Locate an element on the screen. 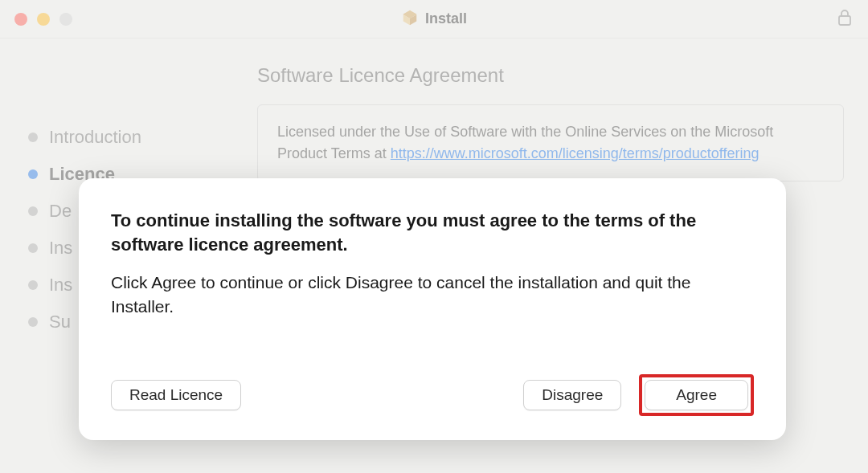 The width and height of the screenshot is (868, 473). titlebar: Install is located at coordinates (434, 19).